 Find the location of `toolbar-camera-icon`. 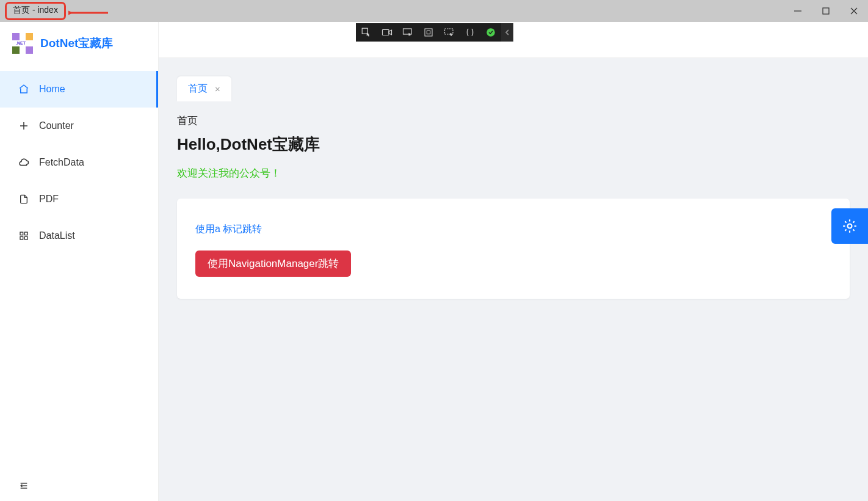

toolbar-camera-icon is located at coordinates (387, 32).